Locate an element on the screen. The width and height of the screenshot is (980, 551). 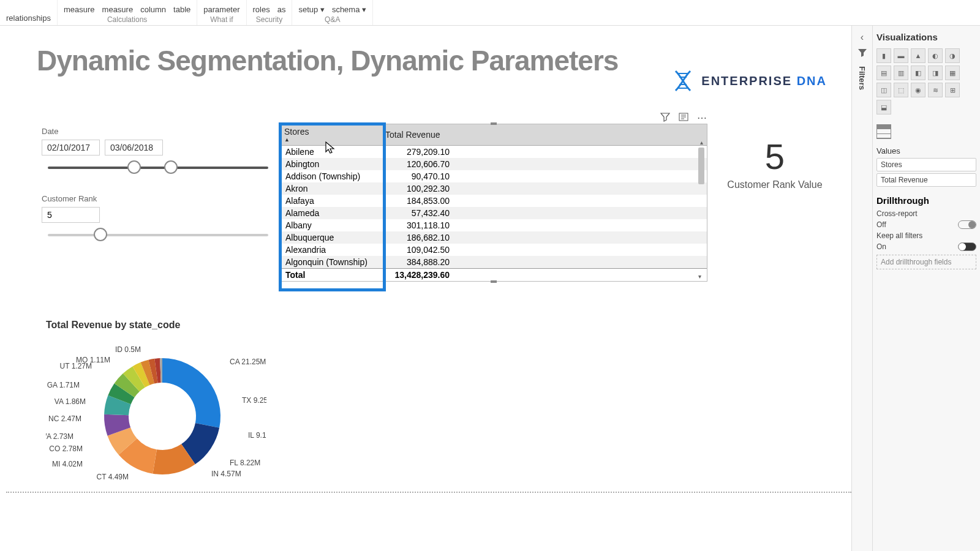
ribbon-group-security: Security is located at coordinates (270, 20).